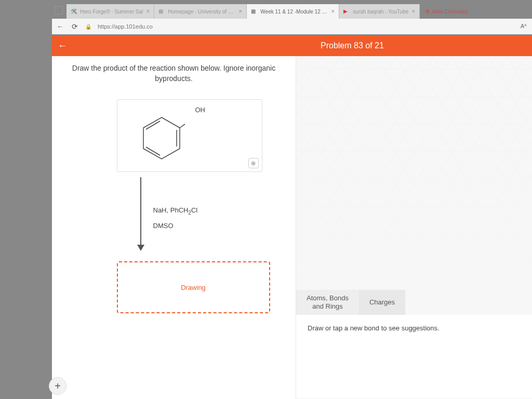 The height and width of the screenshot is (399, 532). What do you see at coordinates (174, 74) in the screenshot?
I see `question-text: Draw the product of the reaction shown b…` at bounding box center [174, 74].